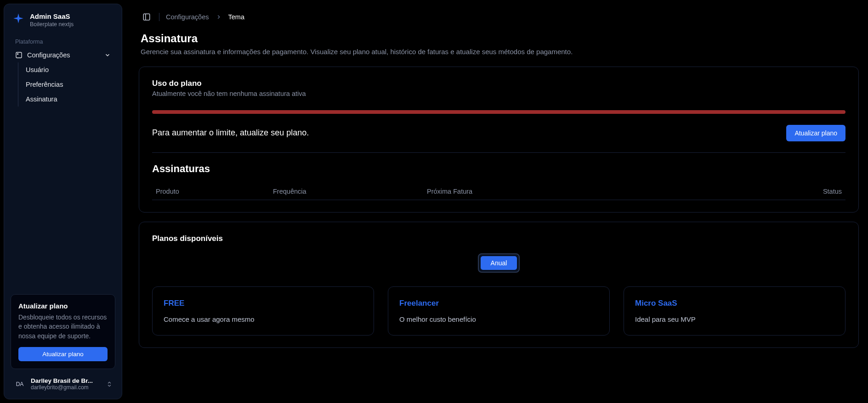 This screenshot has height=403, width=868. What do you see at coordinates (734, 311) in the screenshot?
I see `plan-card-microsaas: Micro SaaS Ideal para seu MVP` at bounding box center [734, 311].